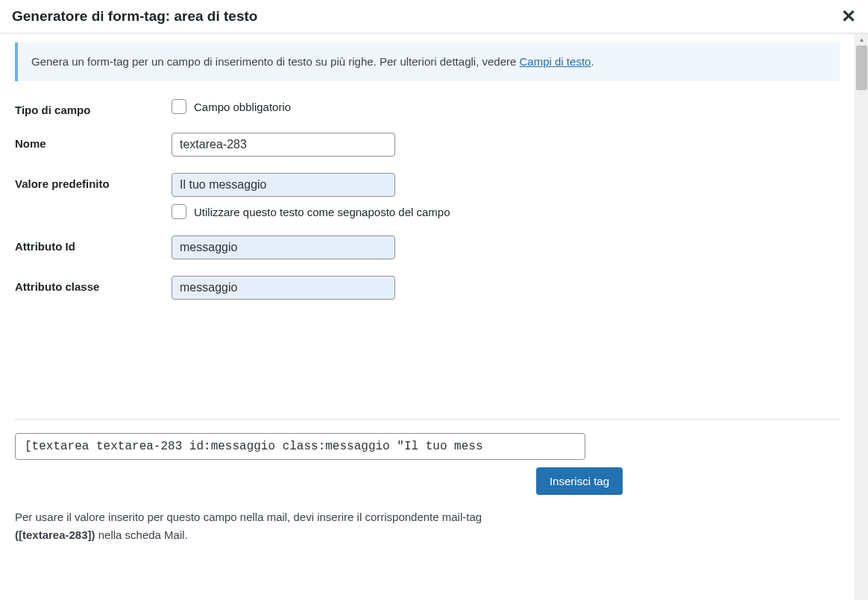 Image resolution: width=868 pixels, height=600 pixels. What do you see at coordinates (427, 107) in the screenshot?
I see `field-type-row: Tipo di campo Campo obbligatorio` at bounding box center [427, 107].